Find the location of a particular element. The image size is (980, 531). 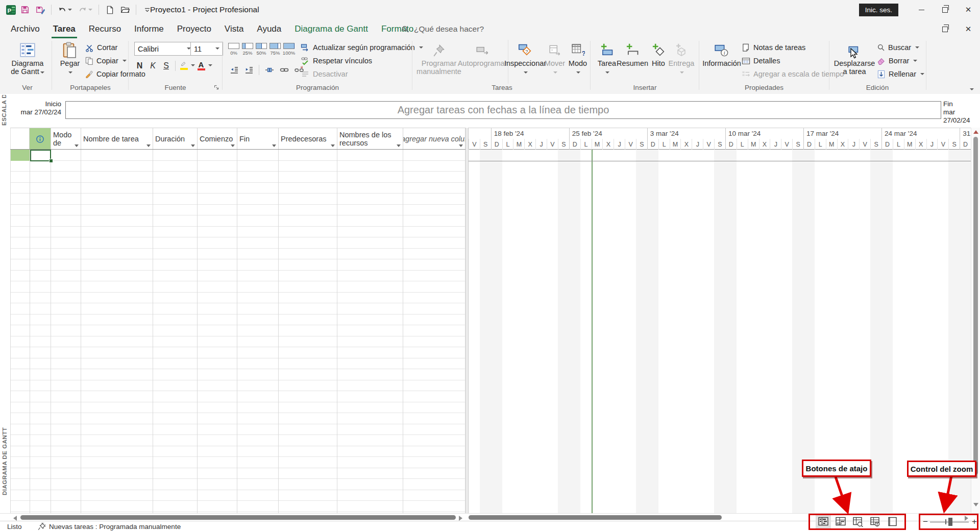

table-scrollbar-thumb is located at coordinates (238, 518).